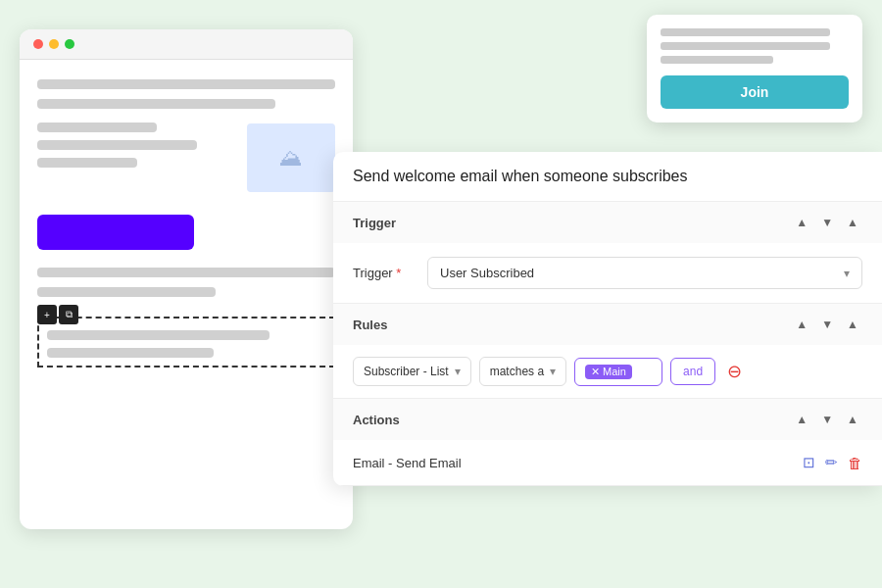 This screenshot has width=882, height=588. Describe the element at coordinates (54, 44) in the screenshot. I see `dot-yellow` at that location.